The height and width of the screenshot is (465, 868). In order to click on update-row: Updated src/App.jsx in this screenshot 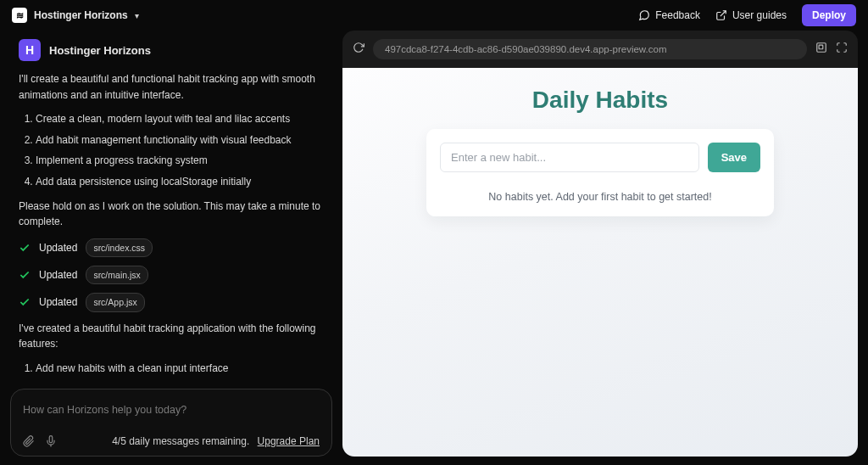, I will do `click(171, 302)`.